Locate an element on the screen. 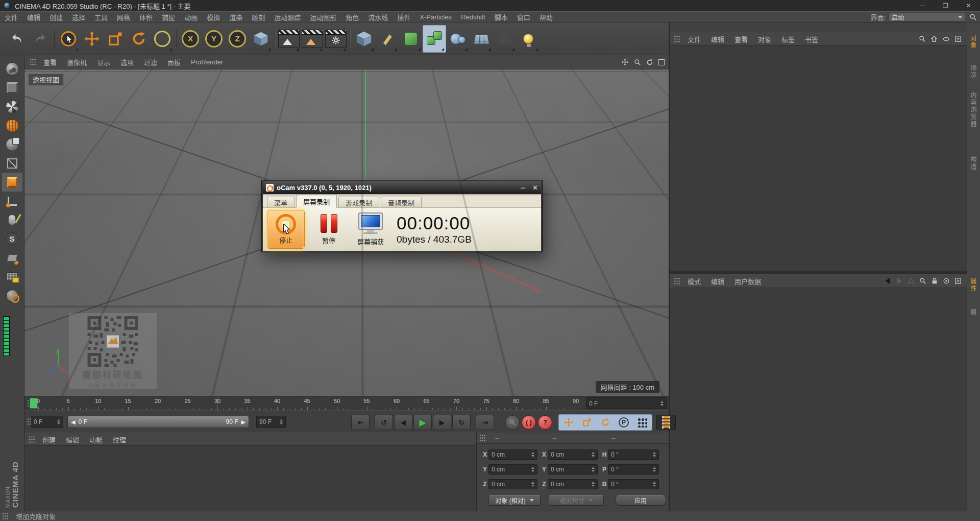 This screenshot has height=521, width=980. add-panel-icon is located at coordinates (958, 39).